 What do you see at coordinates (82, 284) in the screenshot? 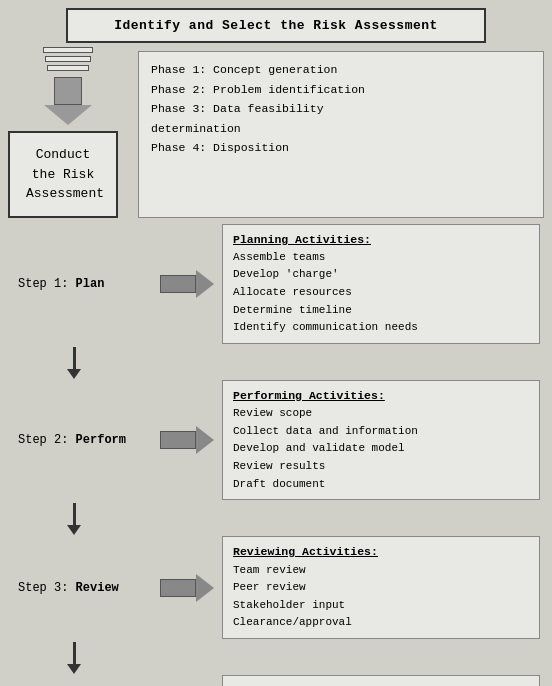
I see `step-left-1: Step 1: Plan` at bounding box center [82, 284].